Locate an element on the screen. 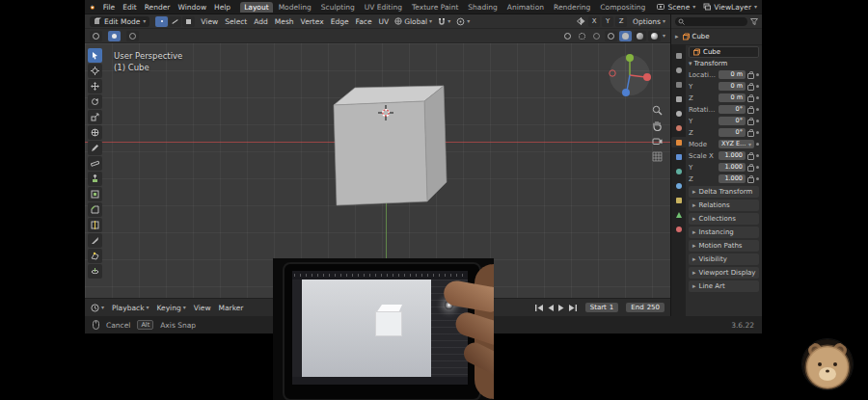 The image size is (868, 400). menu-add: Add is located at coordinates (260, 21).